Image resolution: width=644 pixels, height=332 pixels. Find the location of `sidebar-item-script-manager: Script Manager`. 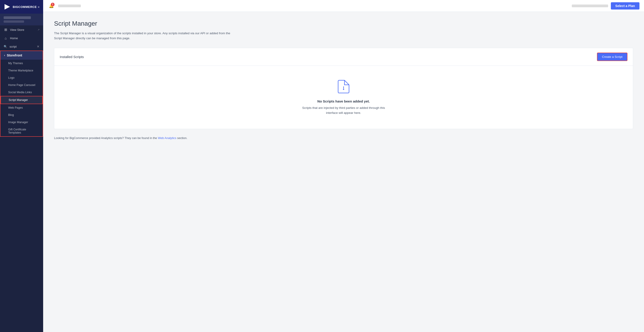

sidebar-item-script-manager: Script Manager is located at coordinates (22, 100).